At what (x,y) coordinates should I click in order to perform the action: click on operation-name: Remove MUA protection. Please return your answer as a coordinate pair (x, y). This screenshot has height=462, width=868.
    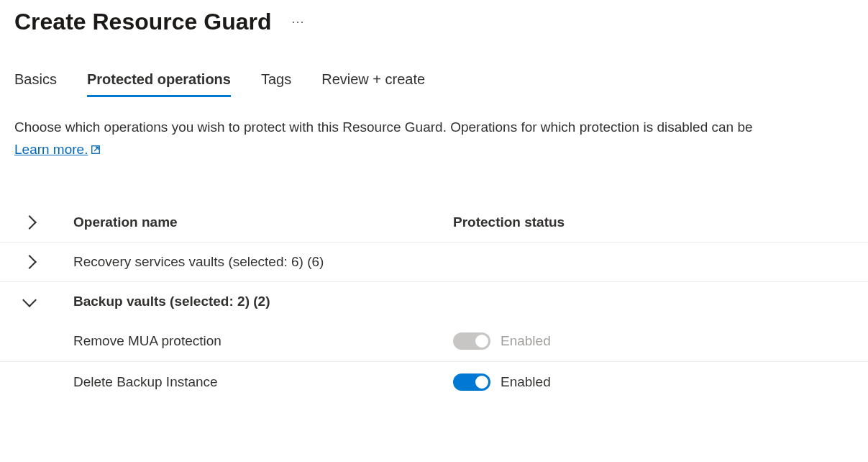
    Looking at the image, I should click on (259, 341).